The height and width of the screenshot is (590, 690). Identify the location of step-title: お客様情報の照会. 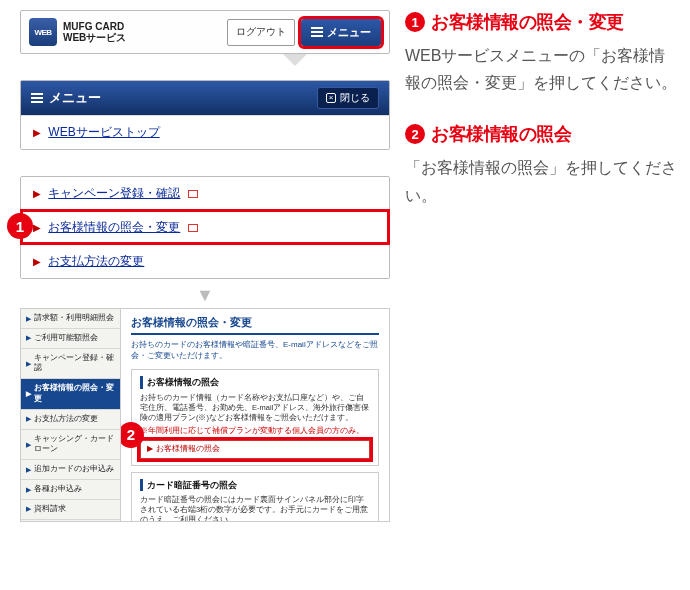
(501, 134).